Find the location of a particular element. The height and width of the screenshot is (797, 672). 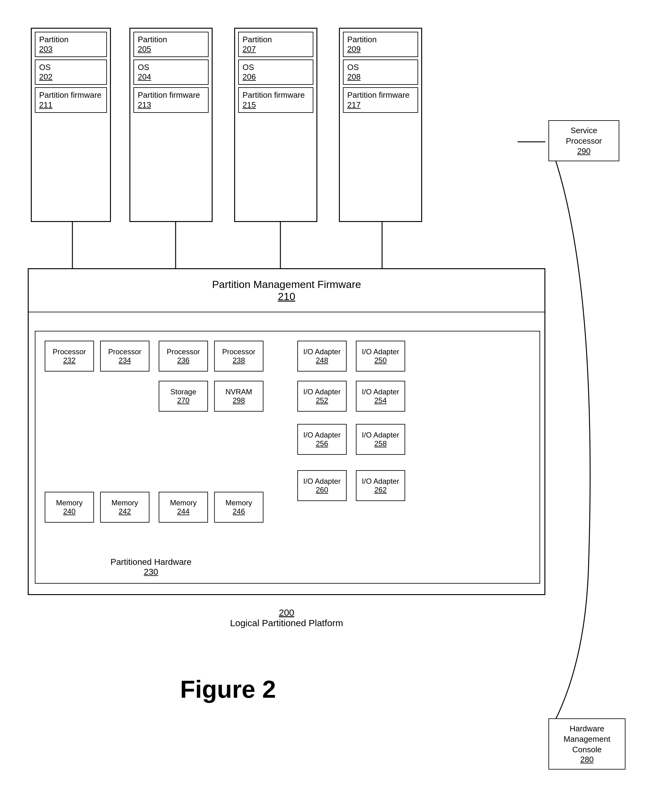

partition-203-title: Partition 203 is located at coordinates (71, 44).